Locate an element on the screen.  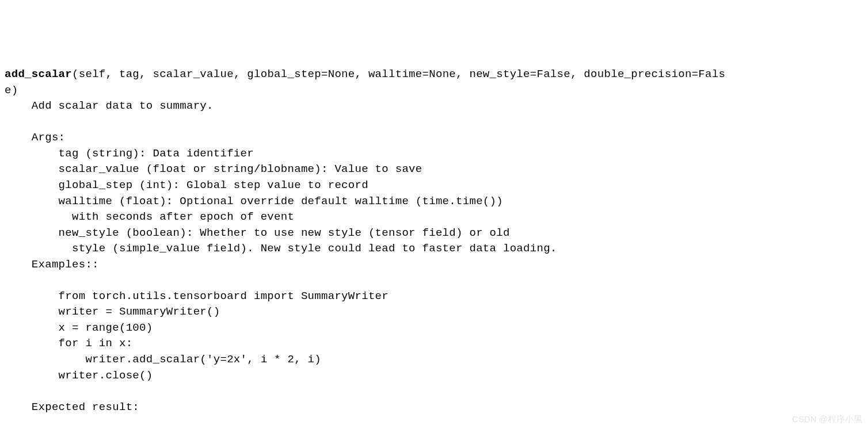
example-code-line: from torch.utils.tensorboard import Summ… is located at coordinates (197, 296).